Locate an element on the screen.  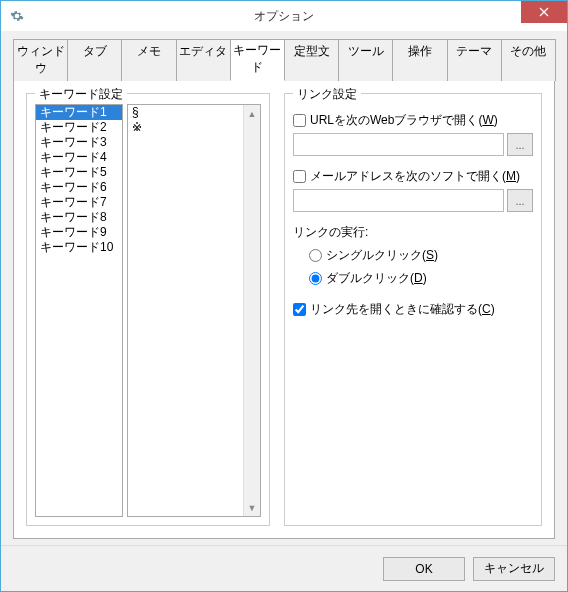
scrollbar: ▲ ▼ is located at coordinates (252, 310).